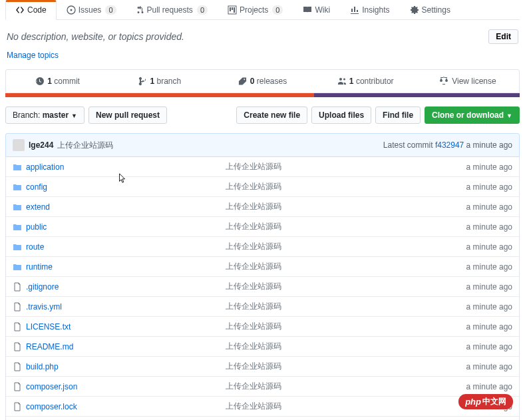  What do you see at coordinates (370, 9) in the screenshot?
I see `tab-insights: Insights` at bounding box center [370, 9].